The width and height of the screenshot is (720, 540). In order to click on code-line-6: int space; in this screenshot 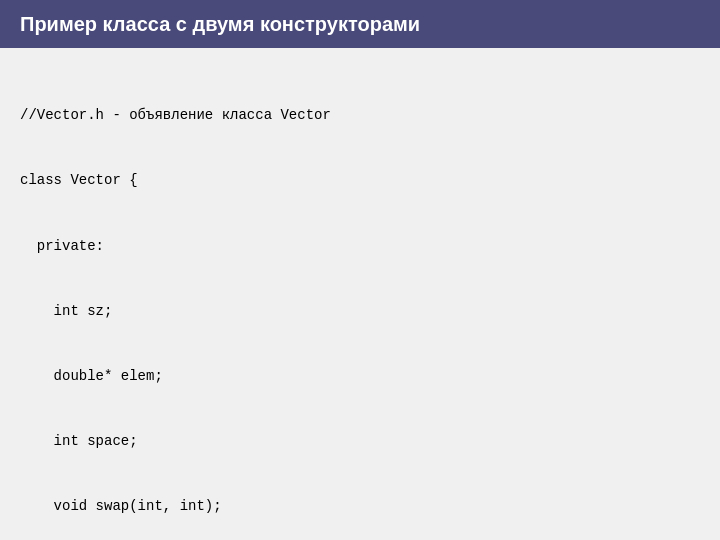, I will do `click(360, 442)`.